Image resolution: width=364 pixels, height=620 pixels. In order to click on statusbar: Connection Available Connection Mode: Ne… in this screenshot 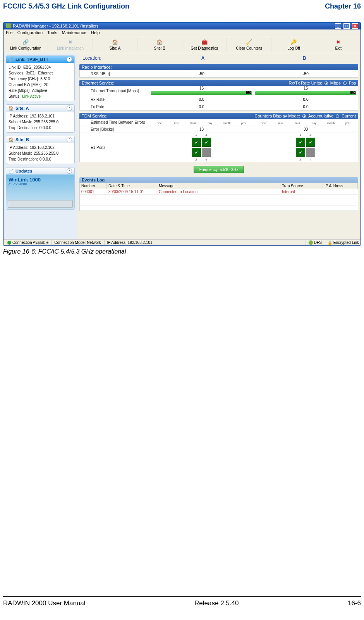, I will do `click(182, 242)`.